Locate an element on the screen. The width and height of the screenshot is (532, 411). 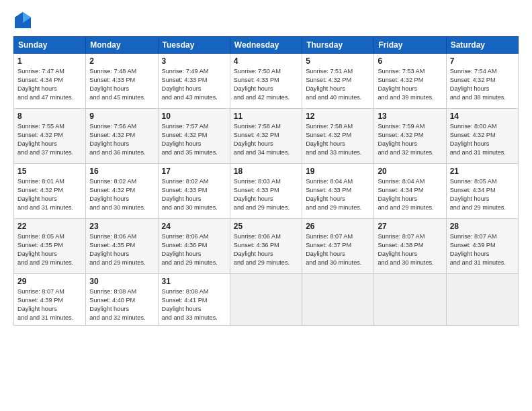
header-day-monday: Monday is located at coordinates (122, 46).